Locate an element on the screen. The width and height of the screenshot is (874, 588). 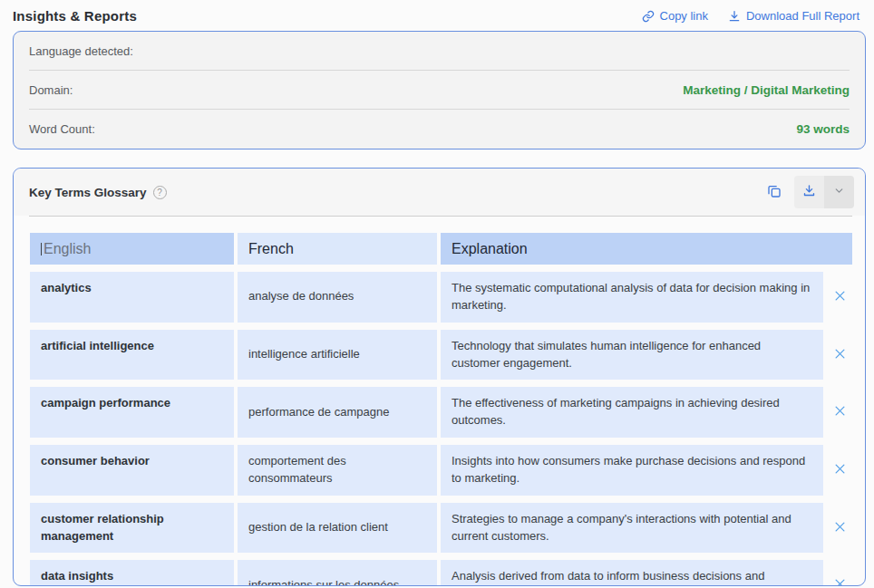
term-explanation: Insights into how consumers make purchas… is located at coordinates (632, 470).